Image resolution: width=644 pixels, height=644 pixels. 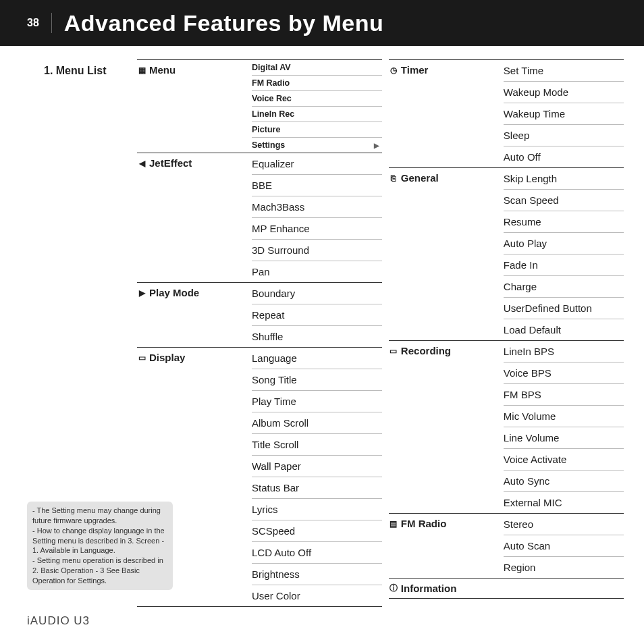 I want to click on menu-block: ◀JetEffectEqualizerBBEMach3BassMP Enhanc…, so click(x=259, y=217).